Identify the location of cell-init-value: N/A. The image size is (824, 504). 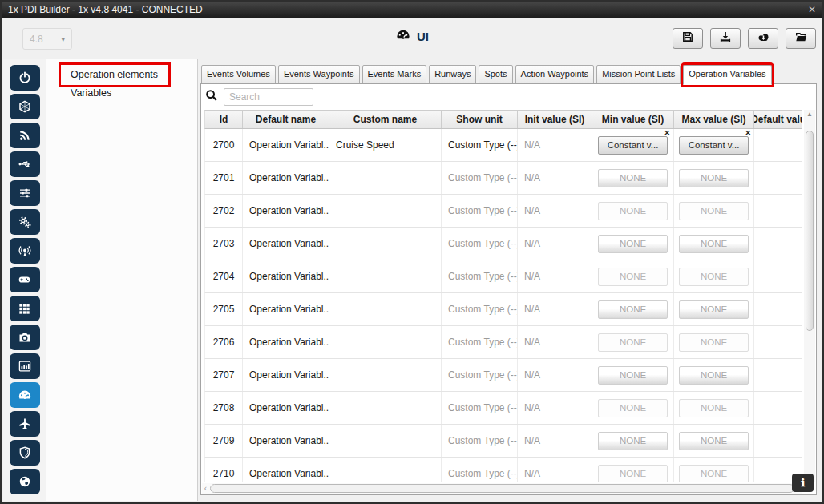
(555, 342).